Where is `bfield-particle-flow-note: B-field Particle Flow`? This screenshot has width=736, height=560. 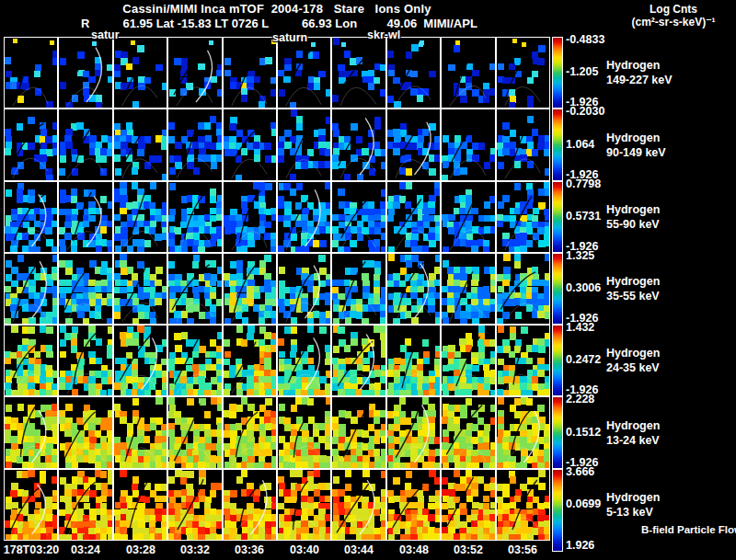 bfield-particle-flow-note: B-field Particle Flow is located at coordinates (688, 530).